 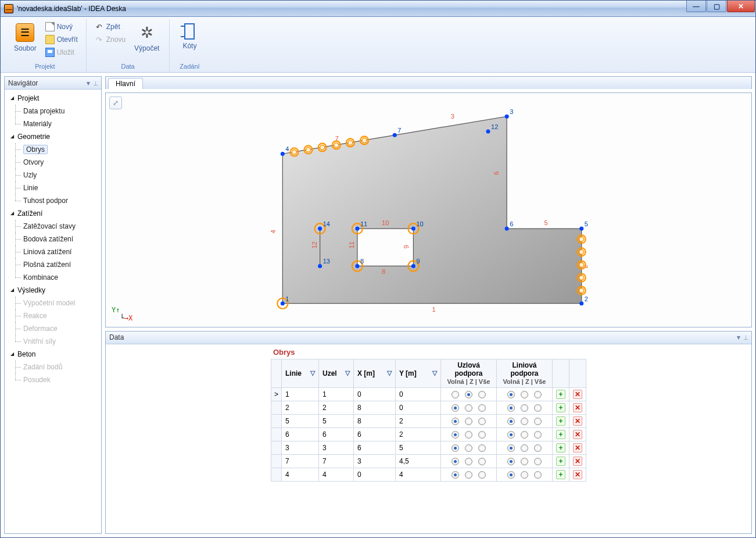 I want to click on table-row: 3365+✕, so click(x=429, y=448).